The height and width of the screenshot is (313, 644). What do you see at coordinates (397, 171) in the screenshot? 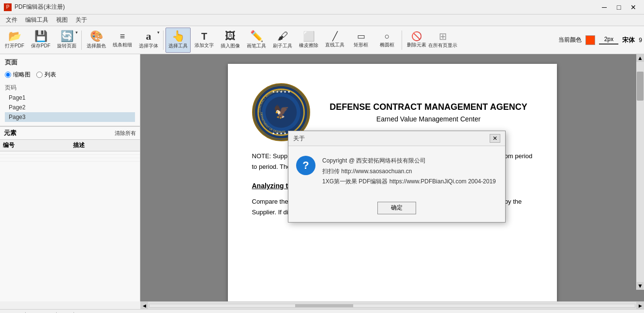
I see `dialog-body: ? Copyright @ 西安碧拓网络科技有限公司 扫扫传 http://ww…` at bounding box center [397, 171].